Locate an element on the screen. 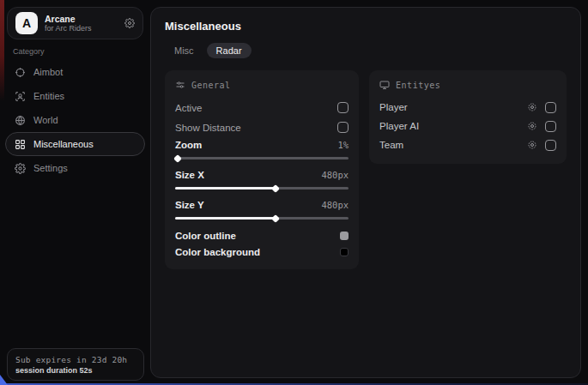 This screenshot has height=385, width=588. globe-icon is located at coordinates (21, 120).